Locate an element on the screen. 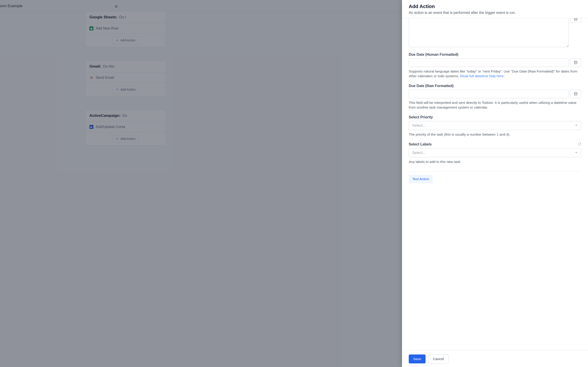  datetime-help-link: Read full datetime help here is located at coordinates (482, 76).